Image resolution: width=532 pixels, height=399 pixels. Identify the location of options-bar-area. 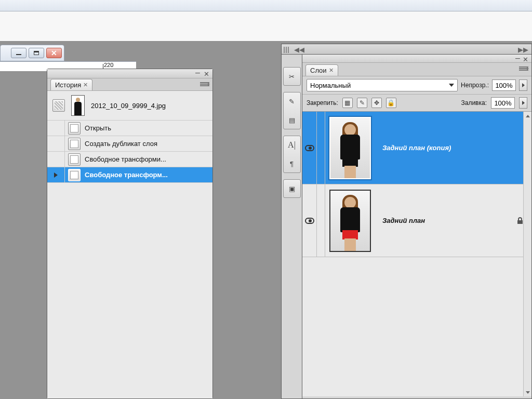
(266, 26).